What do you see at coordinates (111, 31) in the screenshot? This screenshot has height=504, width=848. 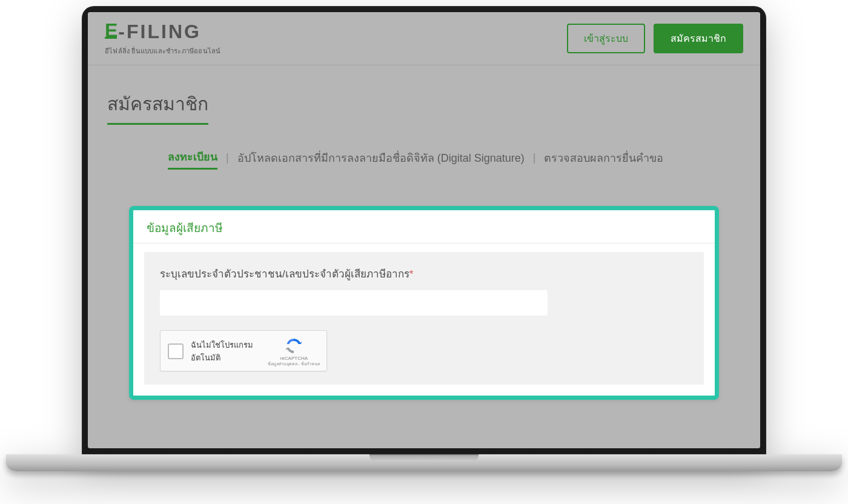 I see `logo-e-icon: E` at bounding box center [111, 31].